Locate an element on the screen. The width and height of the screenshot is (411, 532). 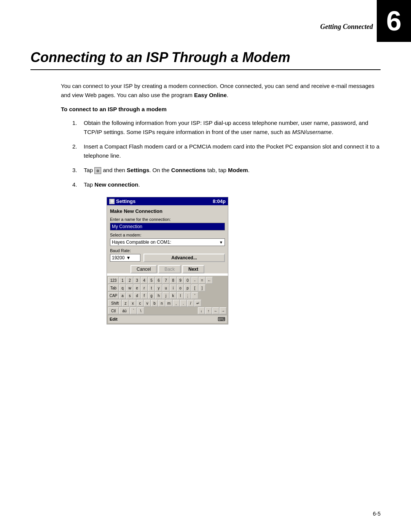
kb-key-t: t is located at coordinates (151, 288).